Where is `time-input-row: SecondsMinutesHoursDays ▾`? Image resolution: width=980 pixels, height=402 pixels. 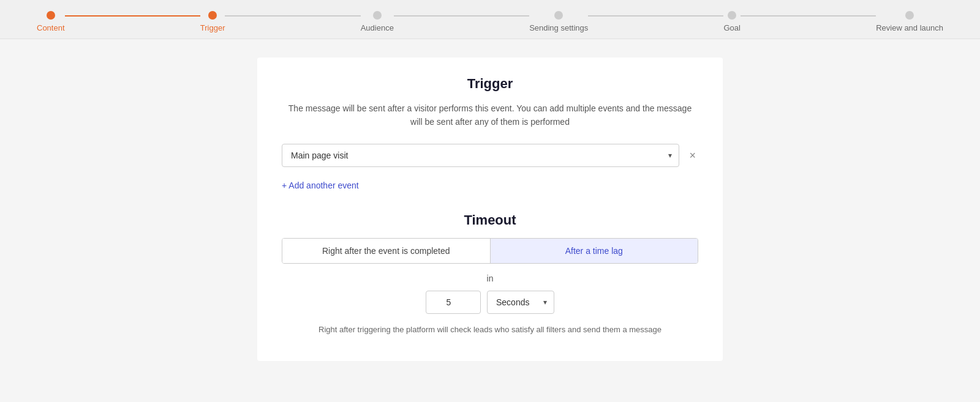 time-input-row: SecondsMinutesHoursDays ▾ is located at coordinates (490, 302).